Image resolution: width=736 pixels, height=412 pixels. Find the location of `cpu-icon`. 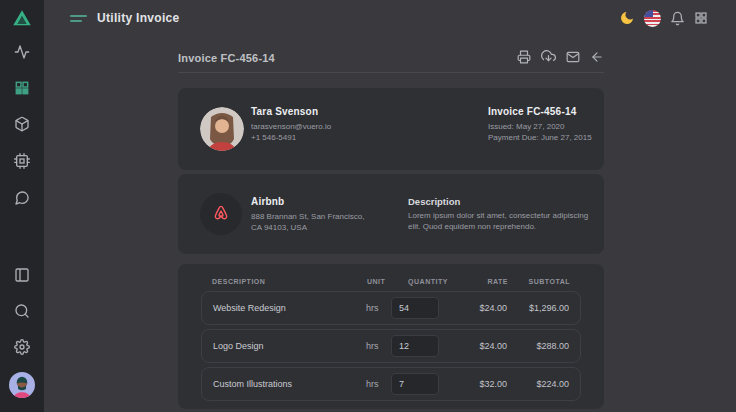

cpu-icon is located at coordinates (22, 161).